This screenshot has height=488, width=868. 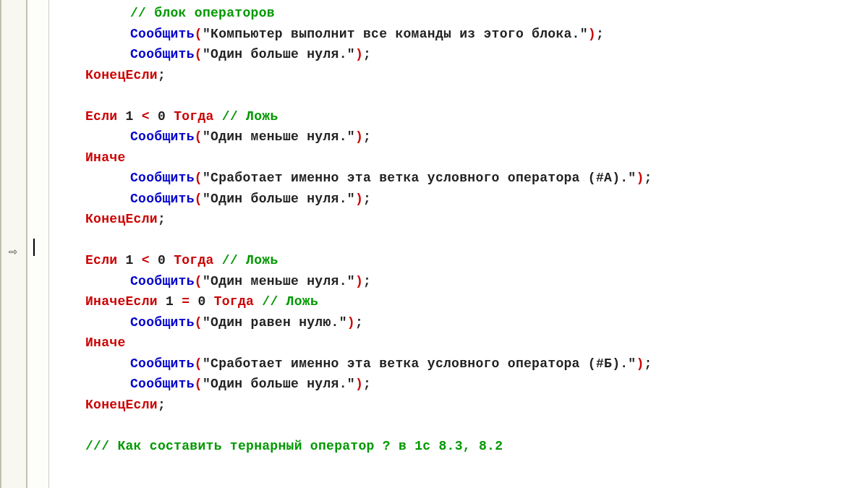 What do you see at coordinates (34, 247) in the screenshot?
I see `text-cursor` at bounding box center [34, 247].